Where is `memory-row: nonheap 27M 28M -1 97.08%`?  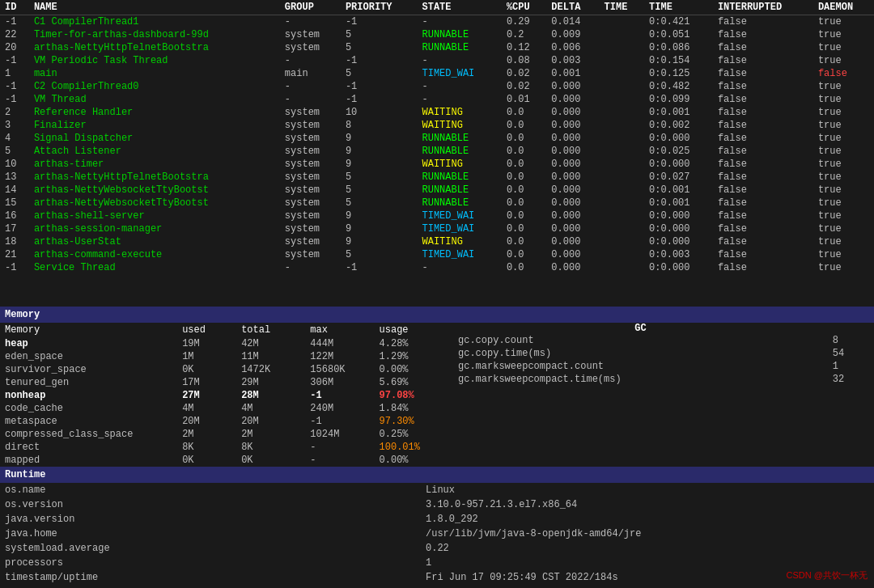 memory-row: nonheap 27M 28M -1 97.08% is located at coordinates (227, 396).